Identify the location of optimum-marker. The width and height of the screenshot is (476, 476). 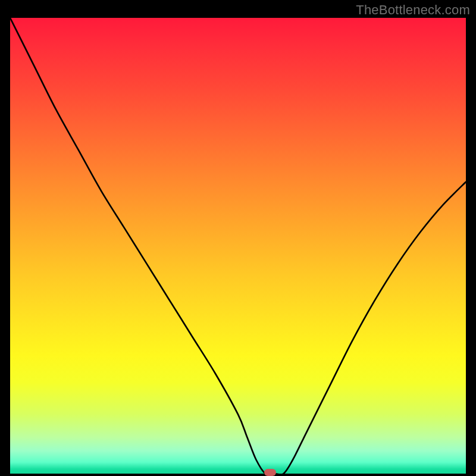
(270, 472).